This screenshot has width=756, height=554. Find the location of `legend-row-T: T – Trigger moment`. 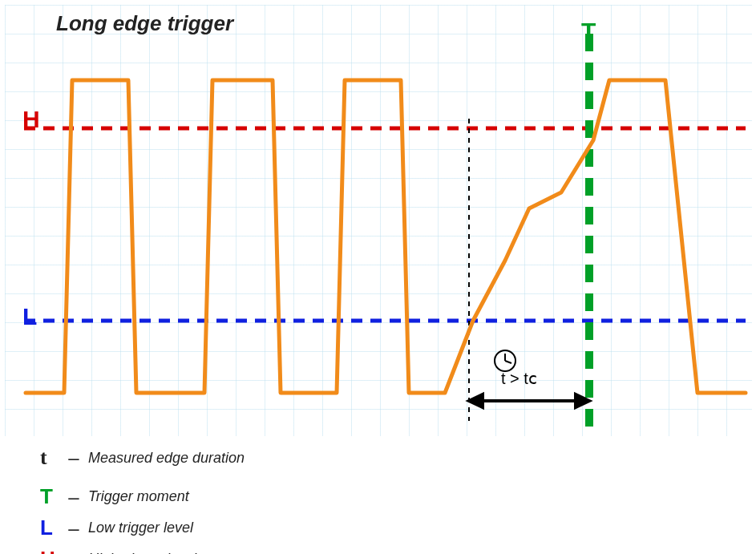

legend-row-T: T – Trigger moment is located at coordinates (143, 497).